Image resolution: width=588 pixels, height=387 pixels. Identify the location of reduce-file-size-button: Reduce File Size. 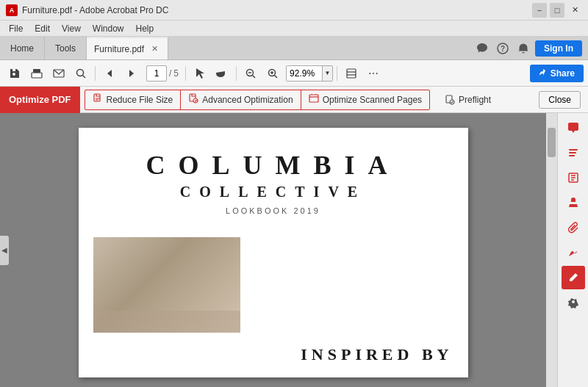
(134, 100).